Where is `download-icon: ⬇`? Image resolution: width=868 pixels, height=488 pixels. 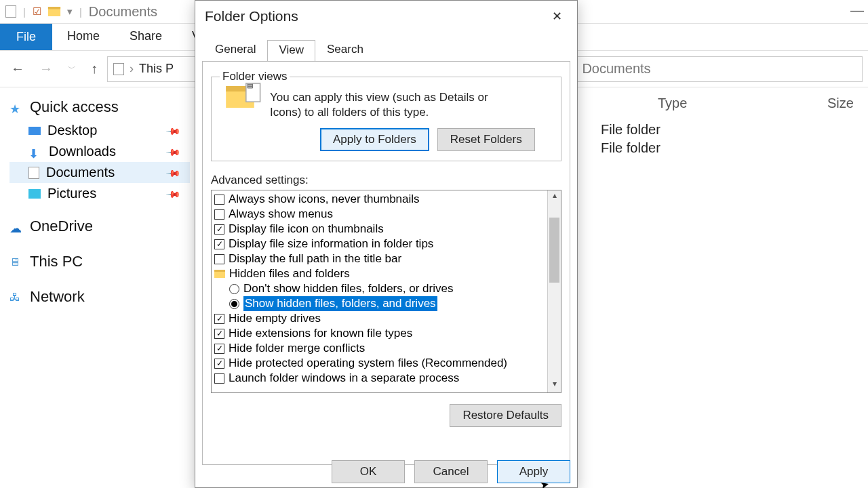
download-icon: ⬇ is located at coordinates (35, 152).